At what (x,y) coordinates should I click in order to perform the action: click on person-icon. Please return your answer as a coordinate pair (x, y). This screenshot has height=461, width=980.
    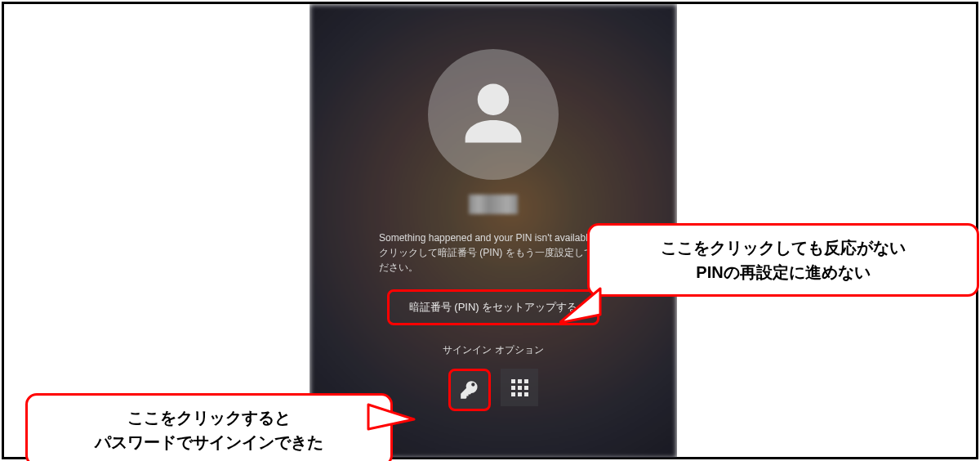
    Looking at the image, I should click on (493, 114).